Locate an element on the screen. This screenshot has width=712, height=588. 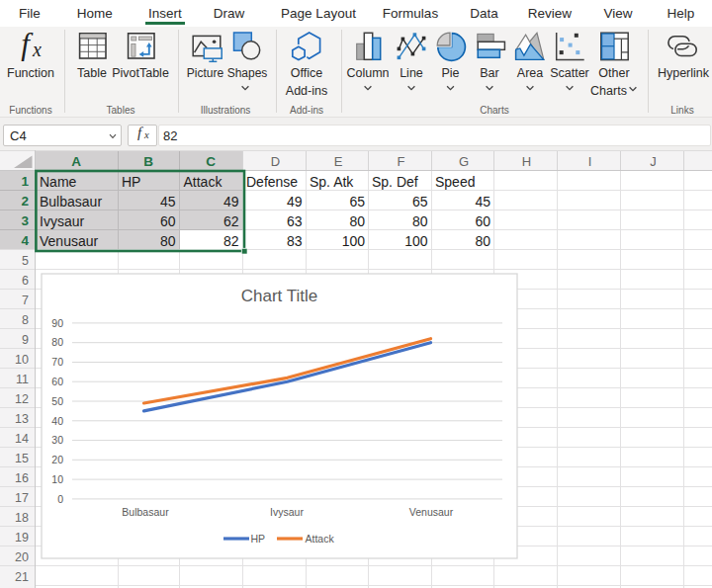
svg-text: Links is located at coordinates (682, 111).